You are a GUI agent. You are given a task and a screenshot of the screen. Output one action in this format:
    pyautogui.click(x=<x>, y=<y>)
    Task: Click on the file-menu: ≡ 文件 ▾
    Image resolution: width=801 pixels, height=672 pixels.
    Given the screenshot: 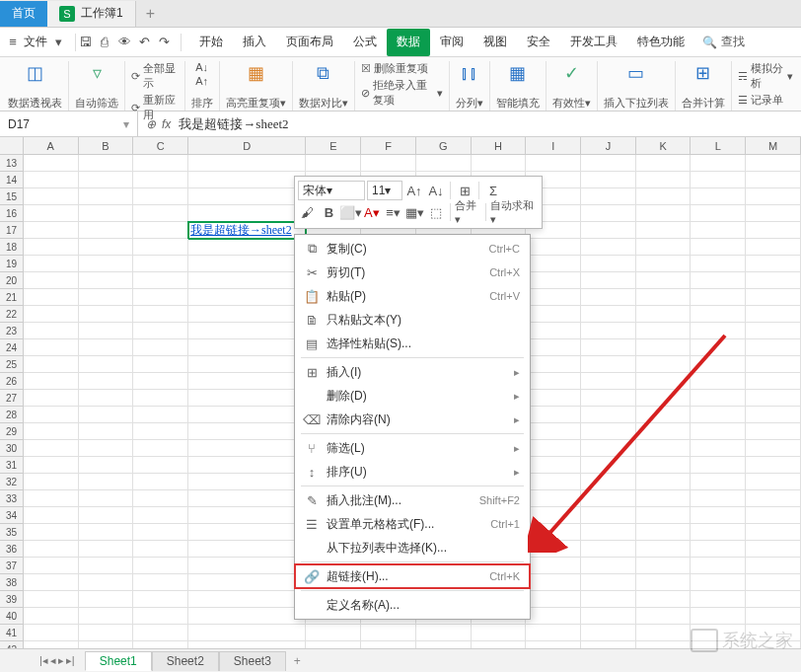 What is the action you would take?
    pyautogui.click(x=36, y=42)
    